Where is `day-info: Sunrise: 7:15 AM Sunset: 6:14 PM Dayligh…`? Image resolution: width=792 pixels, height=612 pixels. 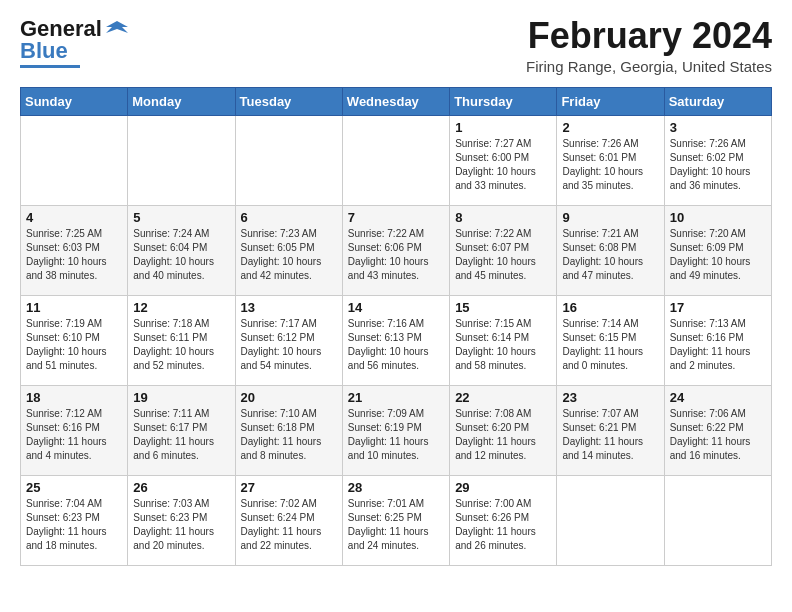
day-info: Sunrise: 7:15 AM Sunset: 6:14 PM Dayligh… is located at coordinates (503, 345).